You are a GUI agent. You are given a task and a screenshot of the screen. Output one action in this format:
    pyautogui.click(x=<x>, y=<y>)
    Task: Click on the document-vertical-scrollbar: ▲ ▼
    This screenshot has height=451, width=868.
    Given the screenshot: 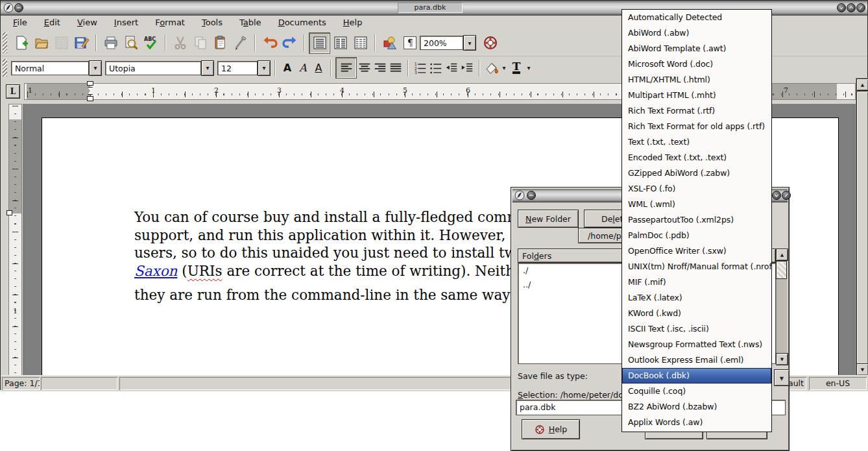 What is the action you would take?
    pyautogui.click(x=862, y=226)
    